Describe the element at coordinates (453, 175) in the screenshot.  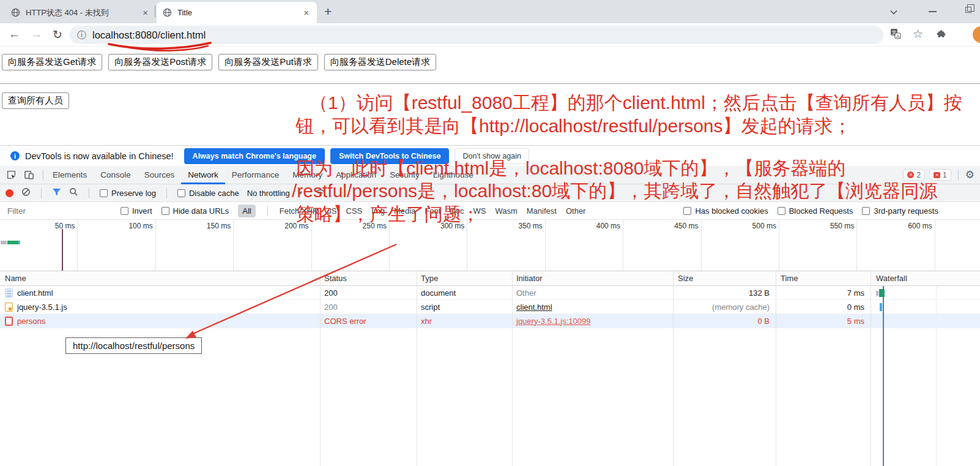
I see `tab-lighthouse: Lighthouse` at that location.